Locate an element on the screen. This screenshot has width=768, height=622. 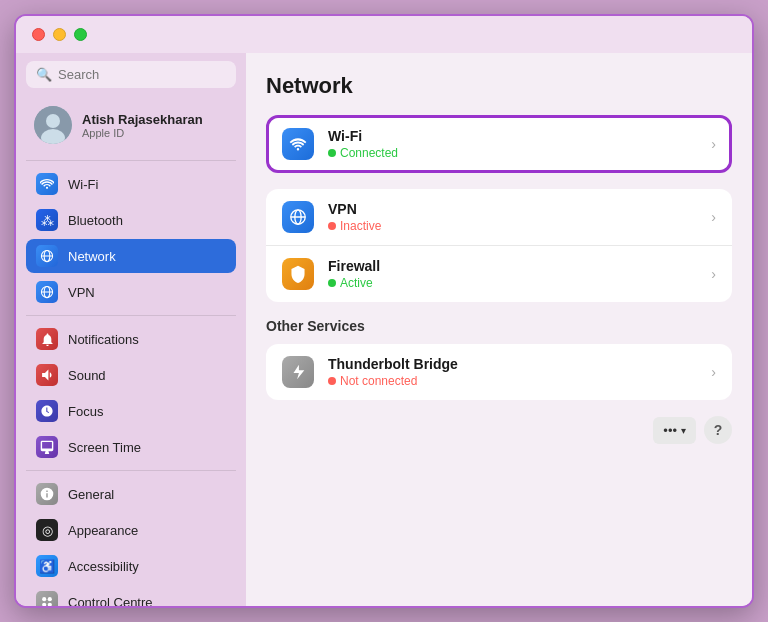
title-bar is located at coordinates (384, 34).